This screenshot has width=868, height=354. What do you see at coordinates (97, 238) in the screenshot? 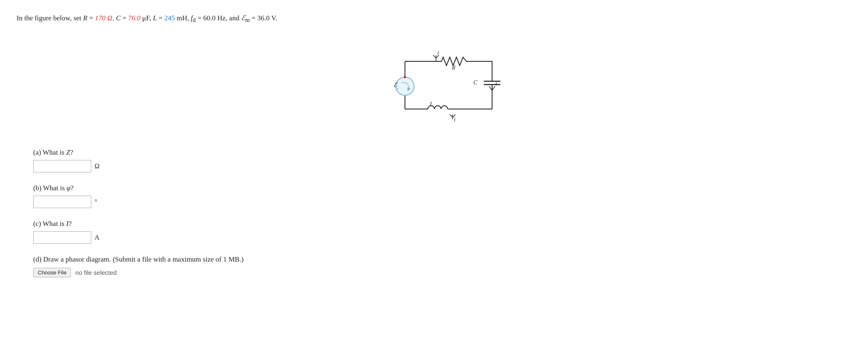
I see `part-c-unit: A` at bounding box center [97, 238].